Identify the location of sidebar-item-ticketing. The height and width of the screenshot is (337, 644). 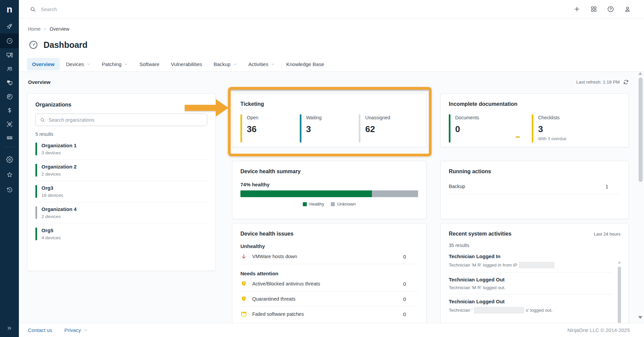
(9, 138).